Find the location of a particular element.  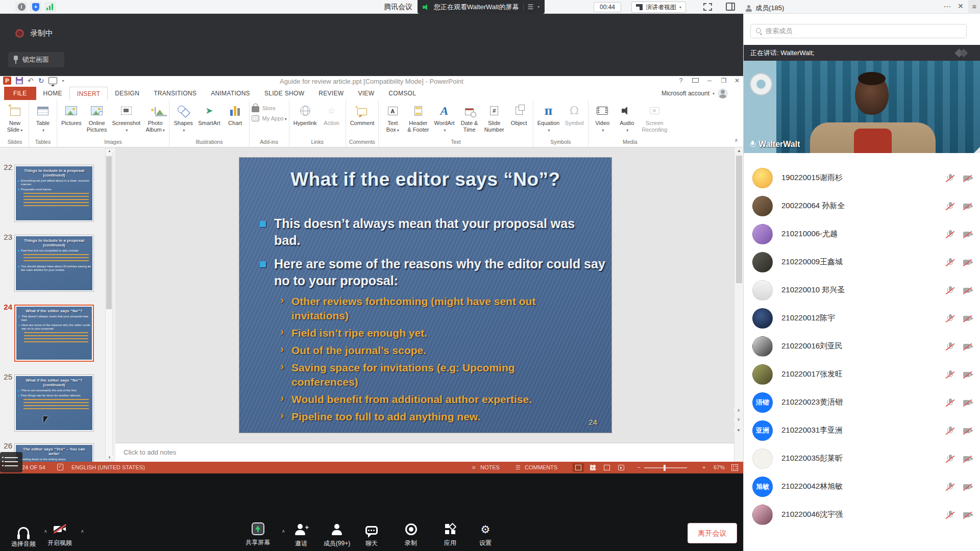

member-row: 210220009王鑫城 is located at coordinates (862, 262).